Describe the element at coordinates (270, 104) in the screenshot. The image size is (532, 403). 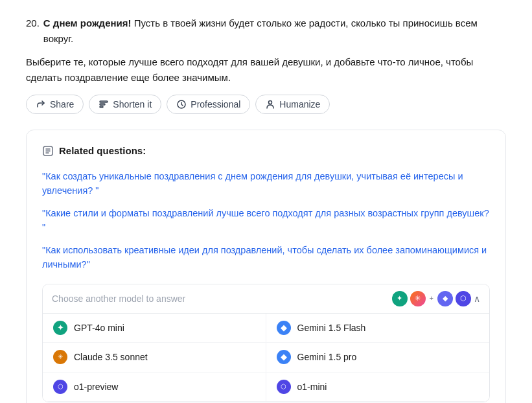
I see `humanize-icon` at that location.